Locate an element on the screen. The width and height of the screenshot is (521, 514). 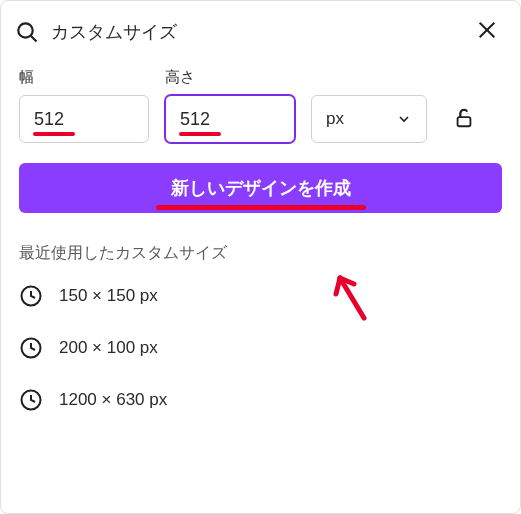
unit-select: px is located at coordinates (369, 119).